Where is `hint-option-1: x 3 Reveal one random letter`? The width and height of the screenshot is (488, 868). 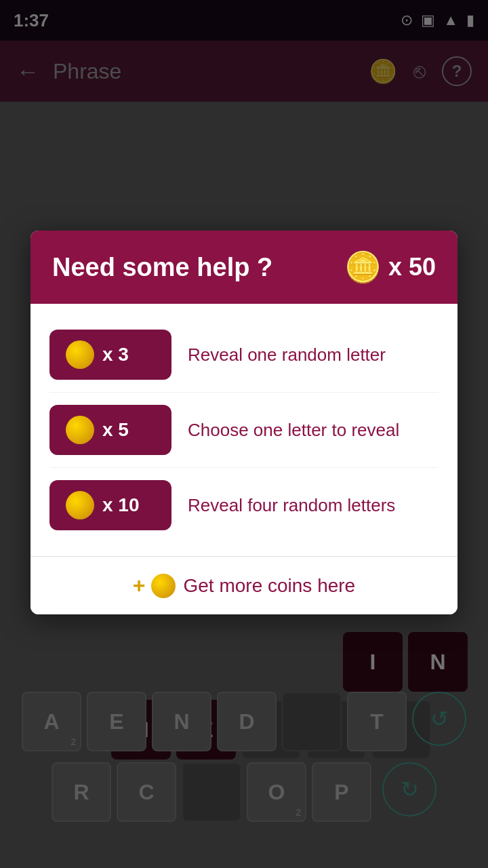 hint-option-1: x 3 Reveal one random letter is located at coordinates (244, 355).